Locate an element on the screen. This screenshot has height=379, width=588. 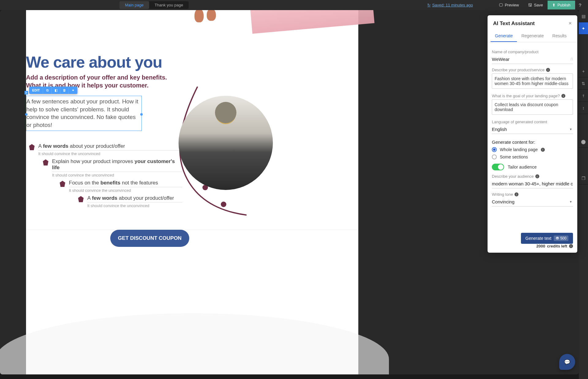
delete-icon: 🗑 is located at coordinates (65, 90).